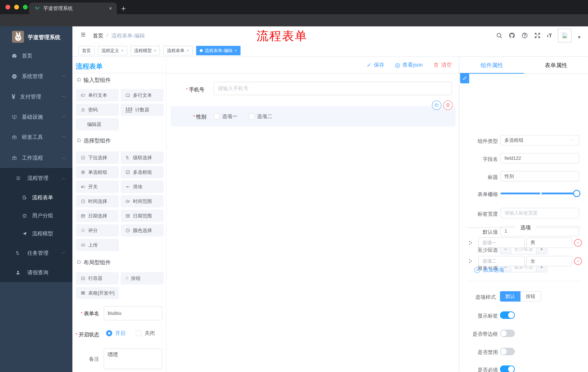 The image size is (588, 372). Describe the element at coordinates (142, 278) in the screenshot. I see `component-card-button: ☝按钮` at that location.